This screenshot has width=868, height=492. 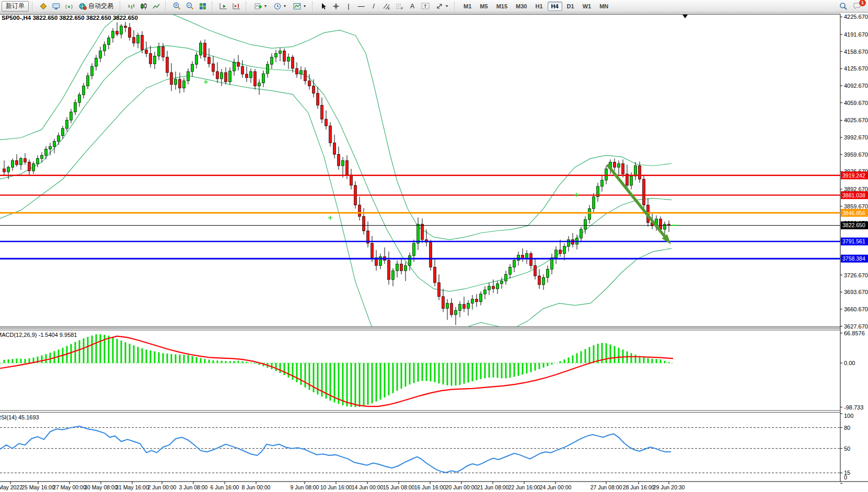 What do you see at coordinates (305, 487) in the screenshot?
I see `date-label: 9 Jun 08:00` at bounding box center [305, 487].